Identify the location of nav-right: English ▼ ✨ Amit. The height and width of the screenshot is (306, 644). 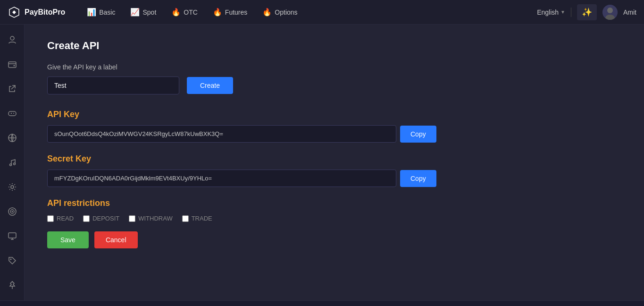
(587, 12).